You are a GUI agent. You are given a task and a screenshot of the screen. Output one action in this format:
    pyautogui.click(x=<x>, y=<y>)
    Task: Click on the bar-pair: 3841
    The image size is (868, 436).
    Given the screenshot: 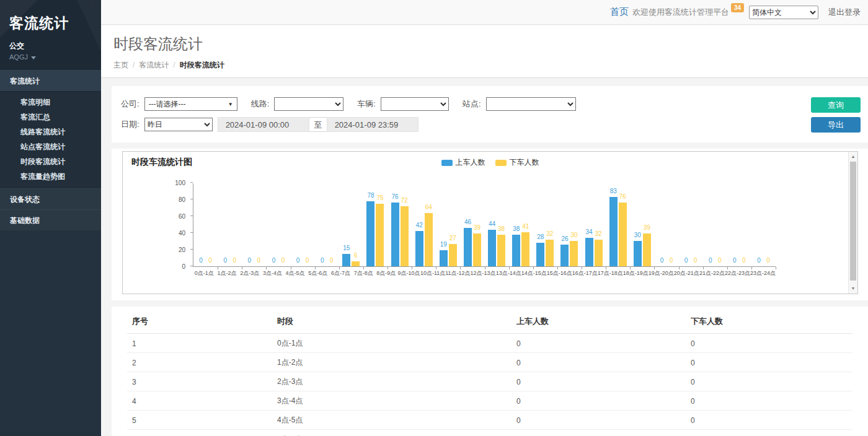 What is the action you would take?
    pyautogui.click(x=521, y=225)
    